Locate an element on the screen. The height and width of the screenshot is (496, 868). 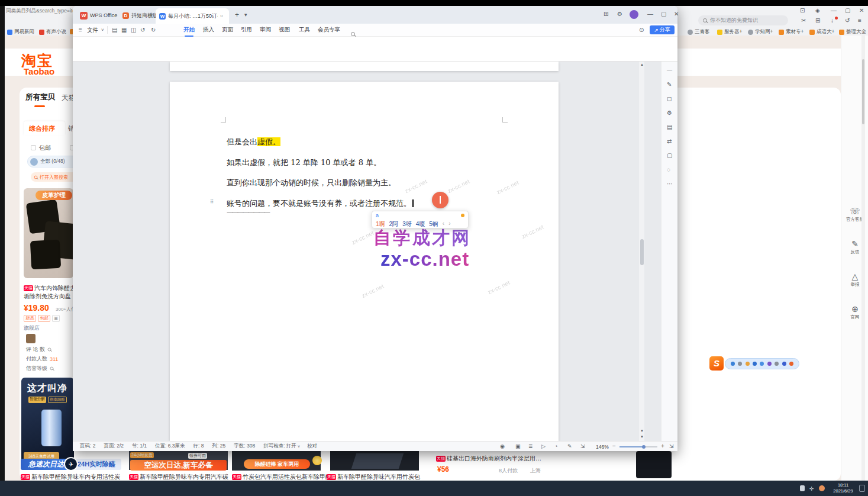
status-proofread: 校对 is located at coordinates (312, 446).